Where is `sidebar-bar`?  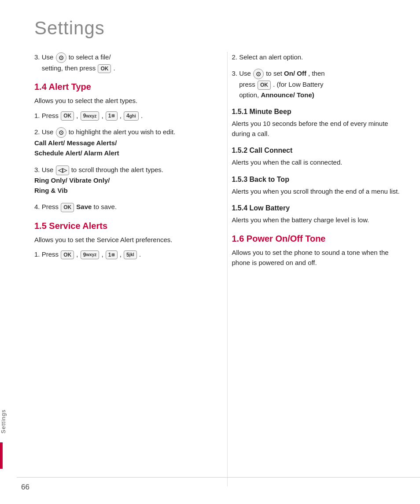 sidebar-bar is located at coordinates (1, 456).